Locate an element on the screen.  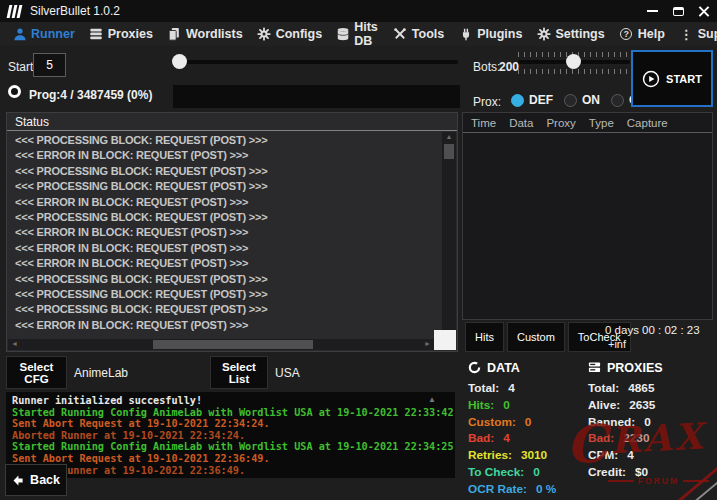
vertical-scroll-thumb is located at coordinates (449, 152).